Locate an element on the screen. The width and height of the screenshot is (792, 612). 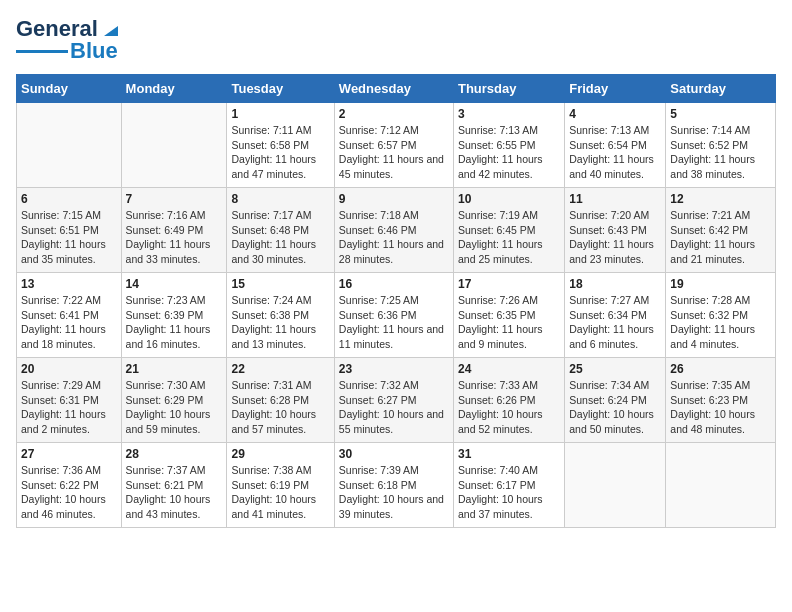
calendar-cell: 30Sunrise: 7:39 AMSunset: 6:18 PMDayligh… is located at coordinates (394, 486).